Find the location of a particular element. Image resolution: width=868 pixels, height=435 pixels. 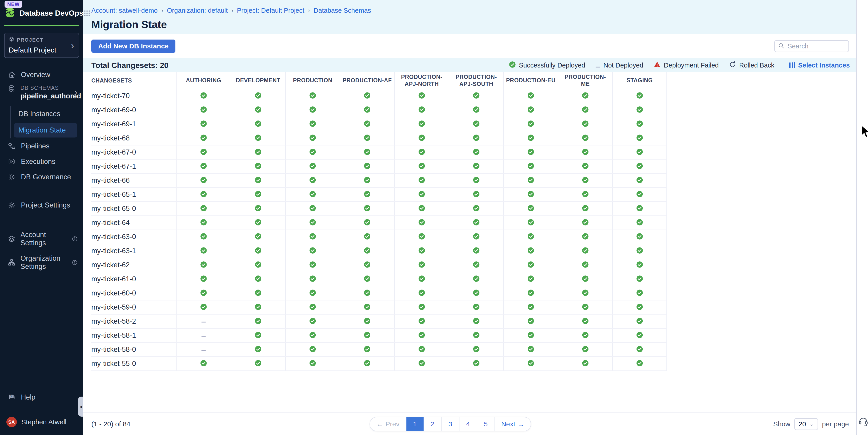

table-row: my-ticket-64 is located at coordinates (379, 223).